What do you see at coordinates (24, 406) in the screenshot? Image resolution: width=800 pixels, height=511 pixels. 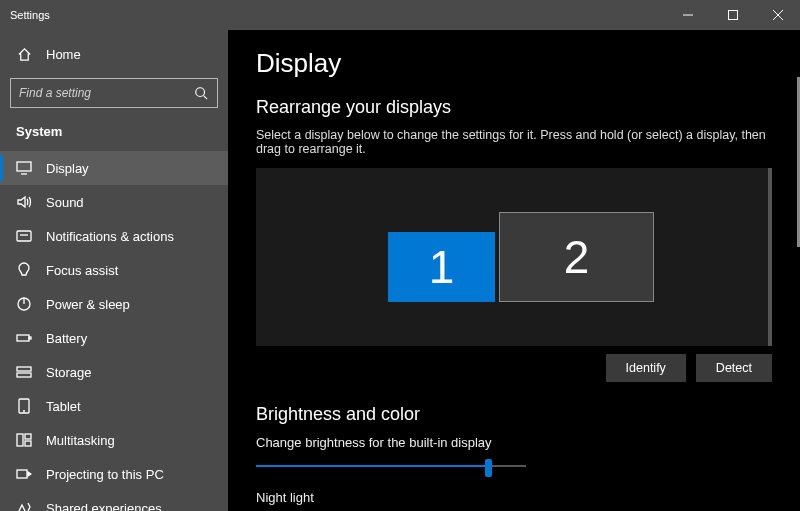 I see `tablet-icon` at bounding box center [24, 406].